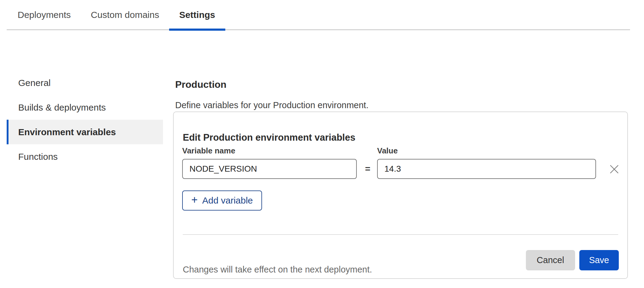 This screenshot has height=288, width=644. Describe the element at coordinates (85, 108) in the screenshot. I see `sidebar-item-builds-deployments: Builds & deployments` at that location.